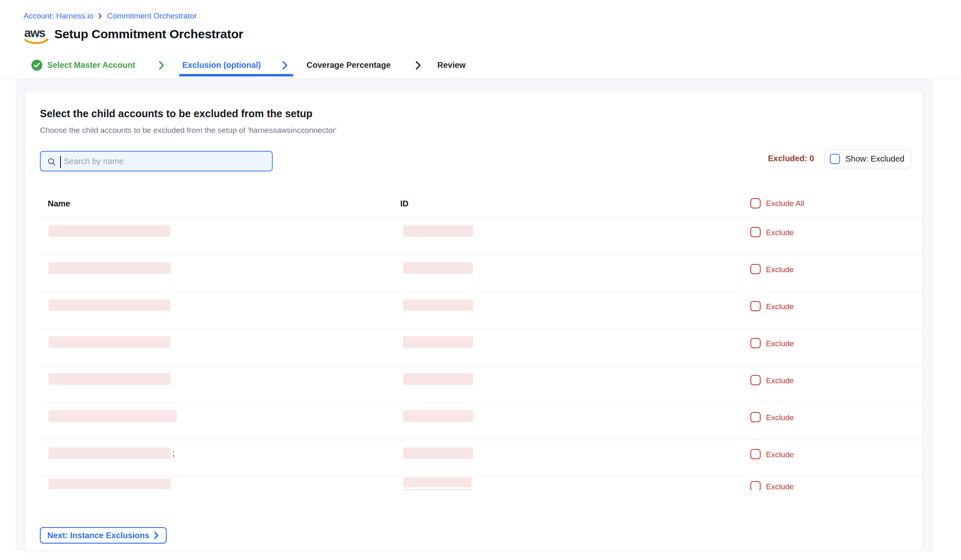  I want to click on show-excluded-label: Show: Excluded, so click(875, 159).